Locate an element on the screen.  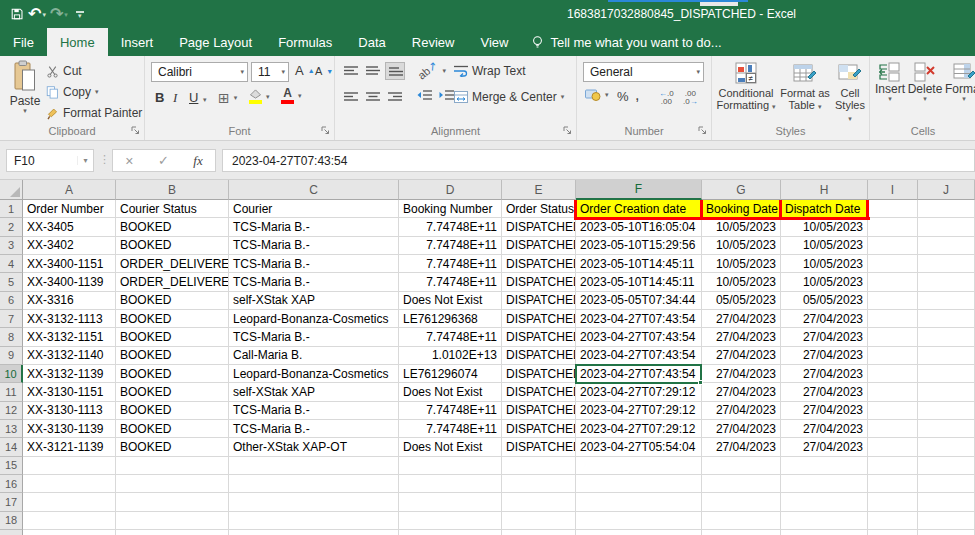
cell-J8 is located at coordinates (946, 337).